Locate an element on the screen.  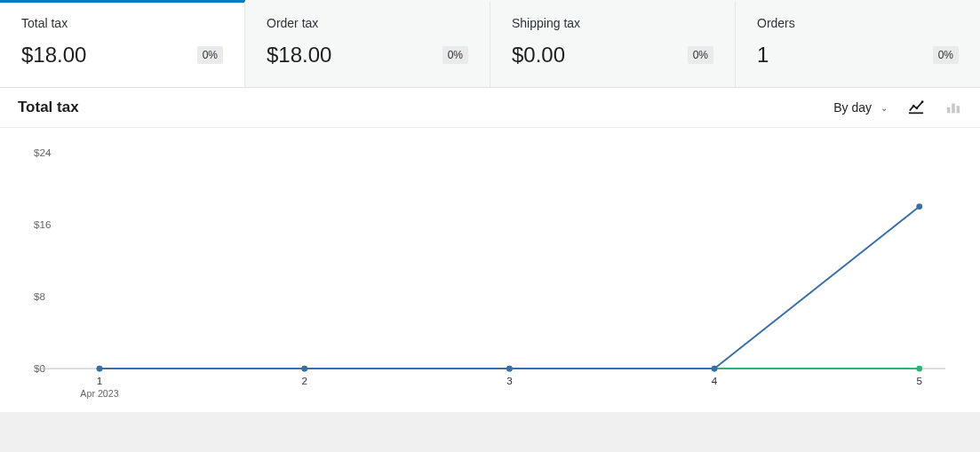
stat-card-orders: Orders 1 0% is located at coordinates (858, 44).